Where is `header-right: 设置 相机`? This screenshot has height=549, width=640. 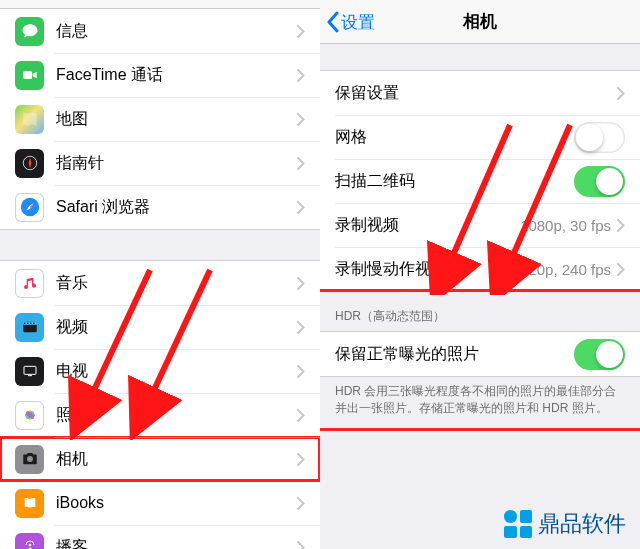
header-right: 设置 相机 is located at coordinates (480, 22).